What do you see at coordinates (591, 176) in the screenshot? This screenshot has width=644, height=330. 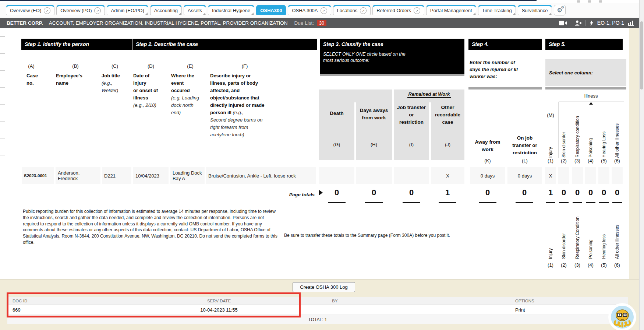 I see `row-col-m4` at bounding box center [591, 176].